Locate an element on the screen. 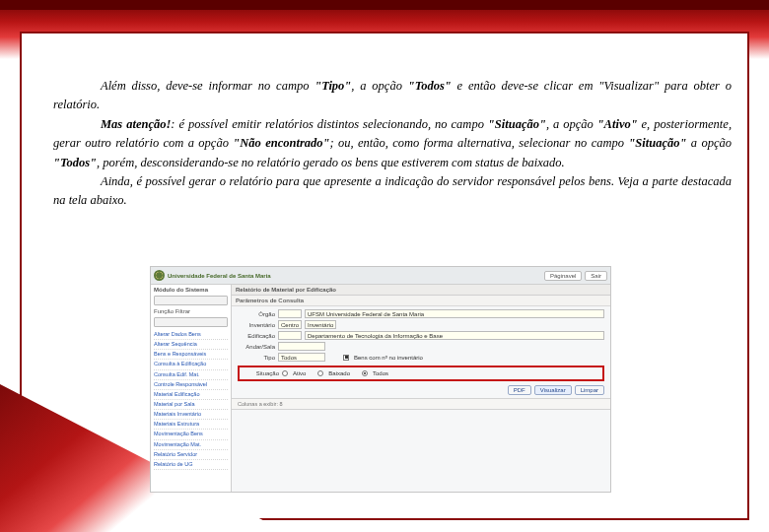 The width and height of the screenshot is (769, 532). module-select is located at coordinates (191, 300).